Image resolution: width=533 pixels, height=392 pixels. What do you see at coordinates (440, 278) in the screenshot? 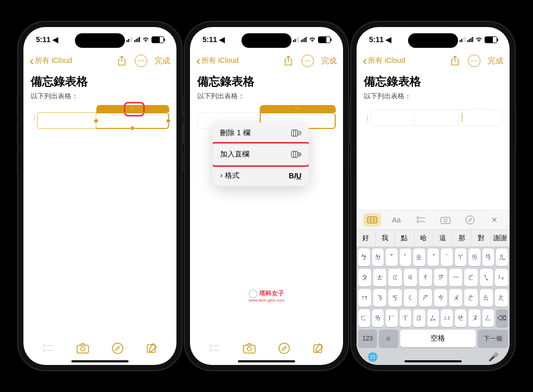
I see `zhuyin-key: ㄗ` at bounding box center [440, 278].